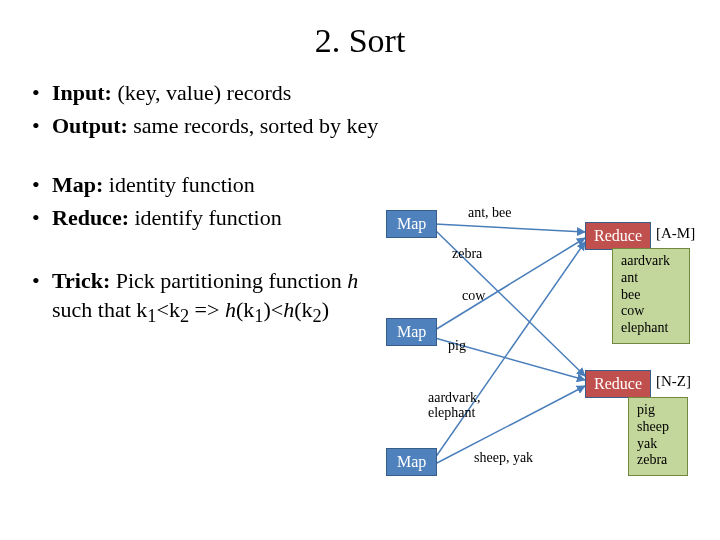  What do you see at coordinates (81, 280) in the screenshot?
I see `bullet-label: Trick:` at bounding box center [81, 280].